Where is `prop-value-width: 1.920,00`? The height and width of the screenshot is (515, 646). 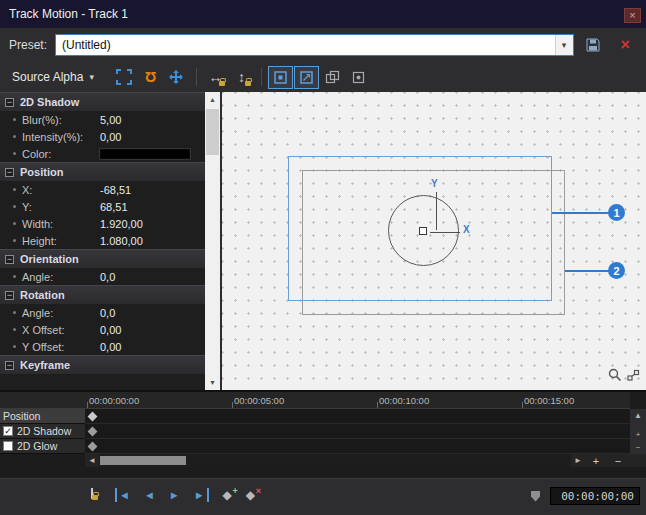 prop-value-width: 1.920,00 is located at coordinates (122, 224).